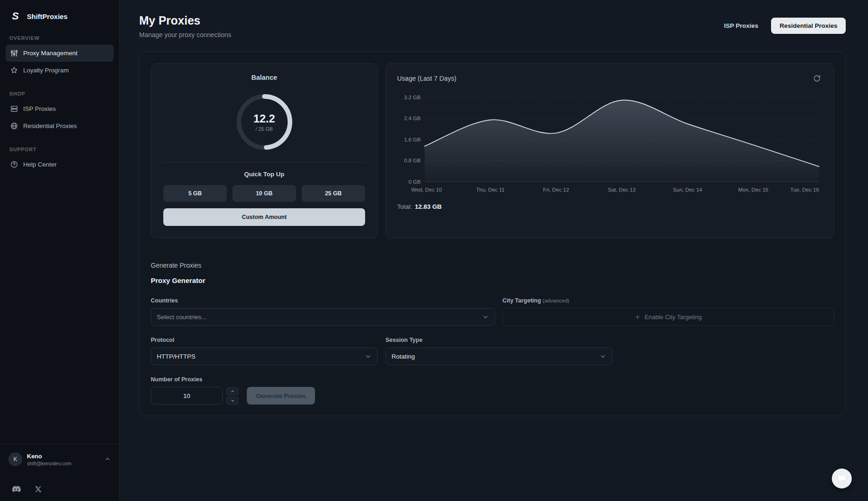  What do you see at coordinates (264, 119) in the screenshot?
I see `balance-used-value: 12.2` at bounding box center [264, 119].